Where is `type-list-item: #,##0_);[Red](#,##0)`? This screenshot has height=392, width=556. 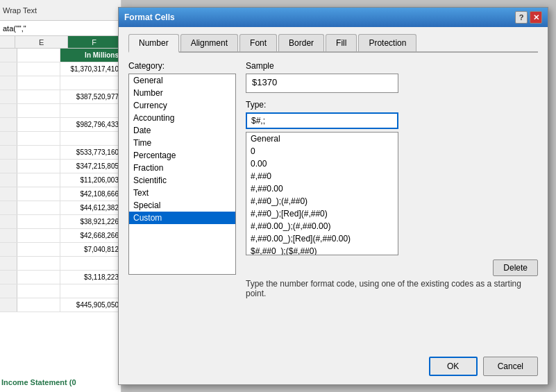 type-list-item: #,##0_);[Red](#,##0) is located at coordinates (322, 214).